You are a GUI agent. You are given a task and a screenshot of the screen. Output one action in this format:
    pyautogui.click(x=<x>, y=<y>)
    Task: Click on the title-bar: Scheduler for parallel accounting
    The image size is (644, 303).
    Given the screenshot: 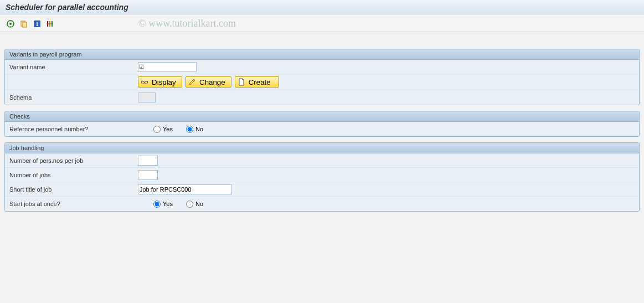 What is the action you would take?
    pyautogui.click(x=322, y=7)
    